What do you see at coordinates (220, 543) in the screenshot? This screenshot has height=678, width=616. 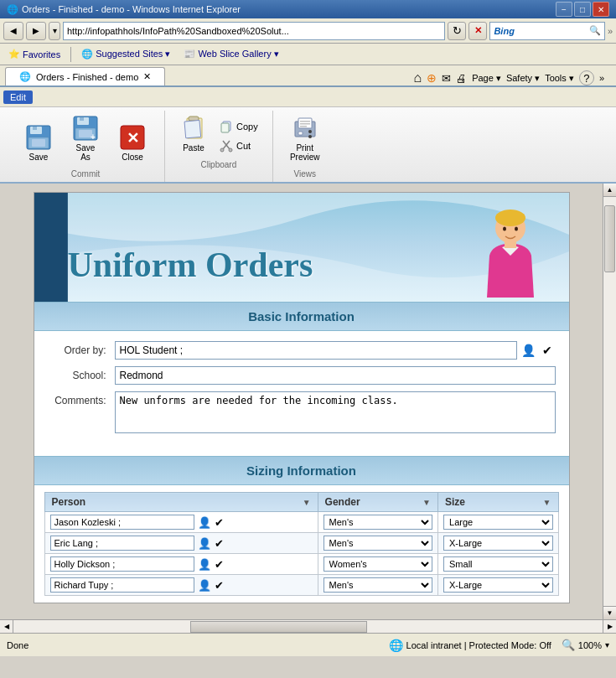 I see `person-check-icon-2: ✔` at bounding box center [220, 543].